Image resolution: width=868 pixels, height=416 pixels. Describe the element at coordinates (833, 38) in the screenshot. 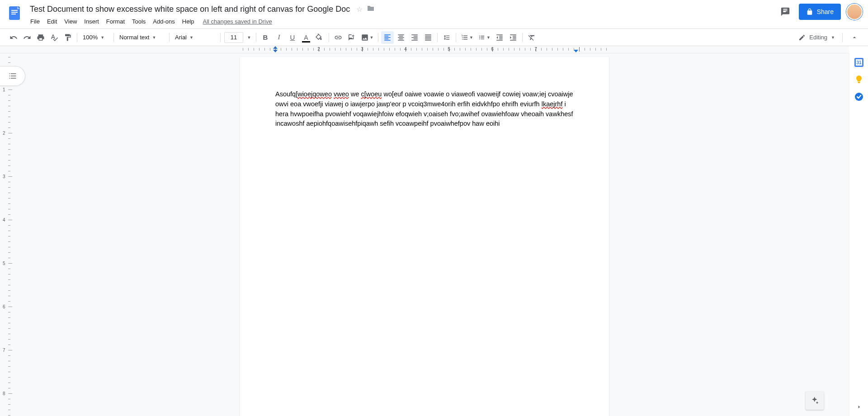

I see `chevron-down-icon: ▼` at that location.